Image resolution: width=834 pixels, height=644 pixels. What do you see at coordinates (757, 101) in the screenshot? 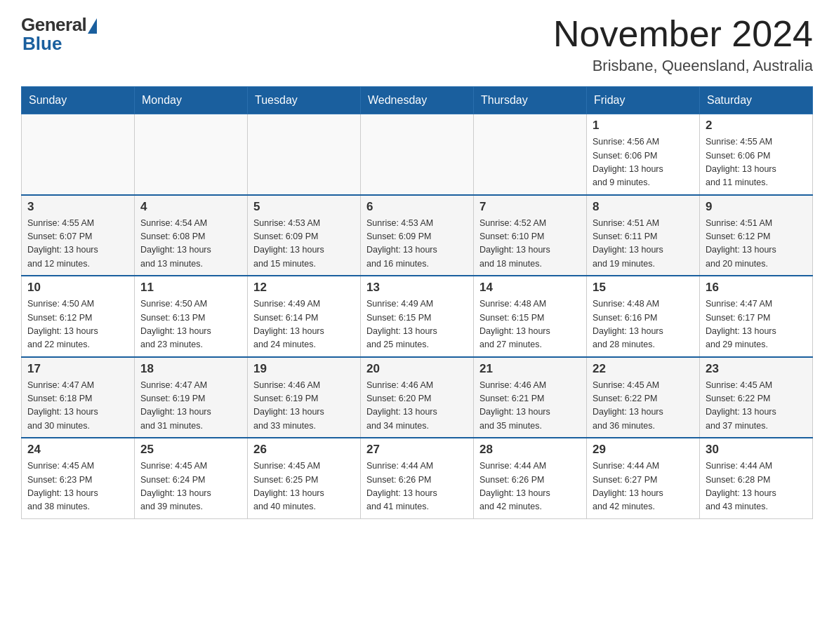
I see `col-header-saturday: Saturday` at bounding box center [757, 101].